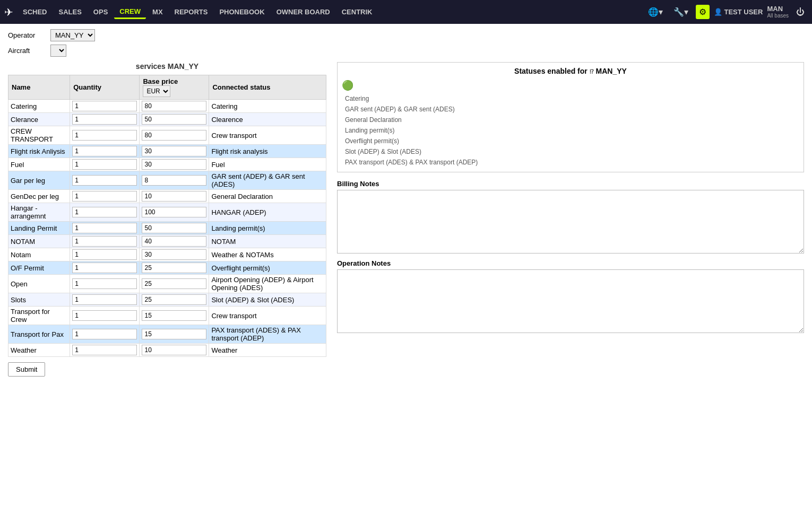 The image size is (812, 507). Describe the element at coordinates (168, 255) in the screenshot. I see `table-row: Notam Weather & NOTAMs` at that location.